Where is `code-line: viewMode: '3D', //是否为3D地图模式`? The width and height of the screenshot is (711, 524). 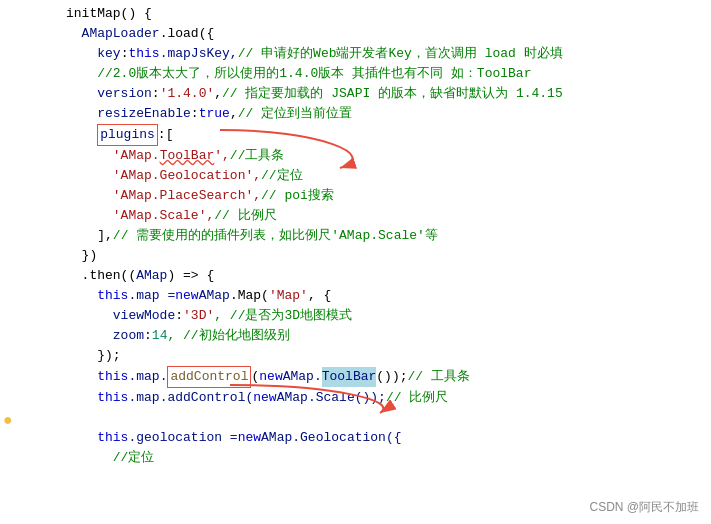 code-line: viewMode: '3D', //是否为3D地图模式 is located at coordinates (370, 316).